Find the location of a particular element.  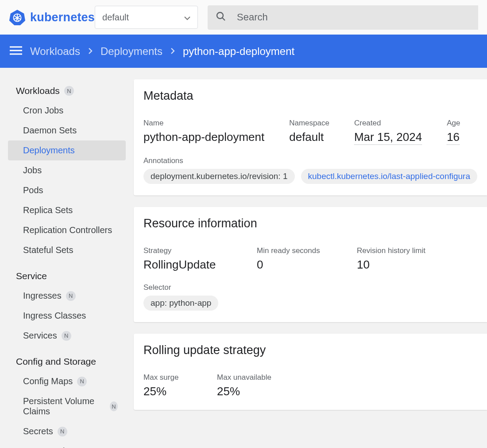

age-value: 16 is located at coordinates (453, 137).